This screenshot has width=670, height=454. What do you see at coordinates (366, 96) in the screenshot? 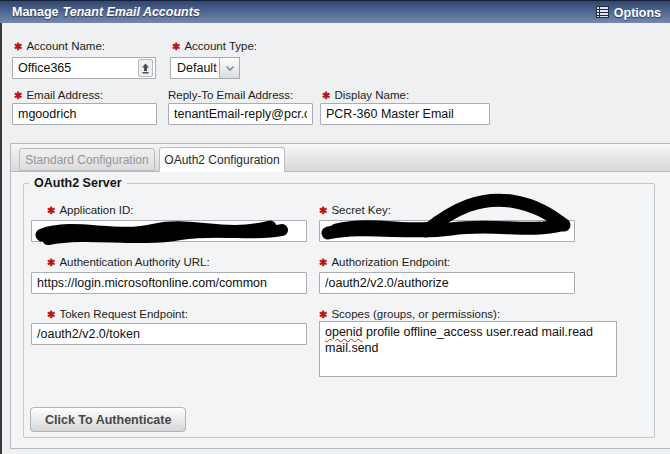
I see `display-name-label: ✱Display Name:` at bounding box center [366, 96].